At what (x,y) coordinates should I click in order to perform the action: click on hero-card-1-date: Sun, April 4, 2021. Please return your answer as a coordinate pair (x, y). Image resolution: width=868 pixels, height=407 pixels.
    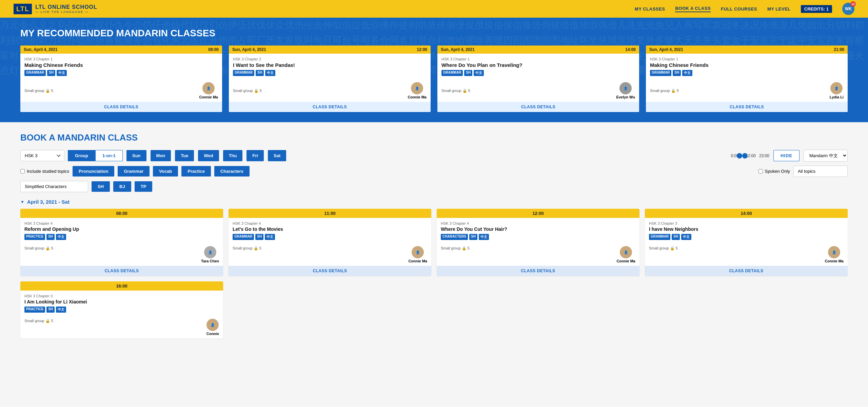
    Looking at the image, I should click on (41, 50).